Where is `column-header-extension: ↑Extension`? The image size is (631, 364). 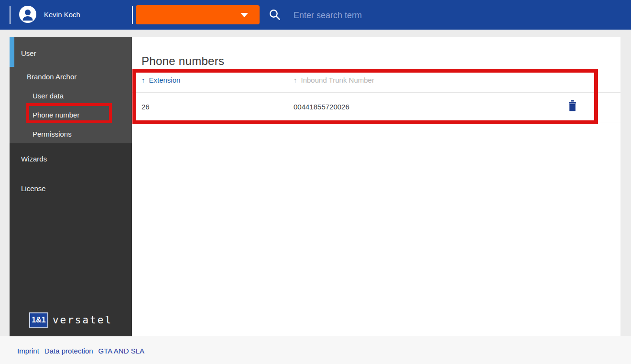 column-header-extension: ↑Extension is located at coordinates (161, 80).